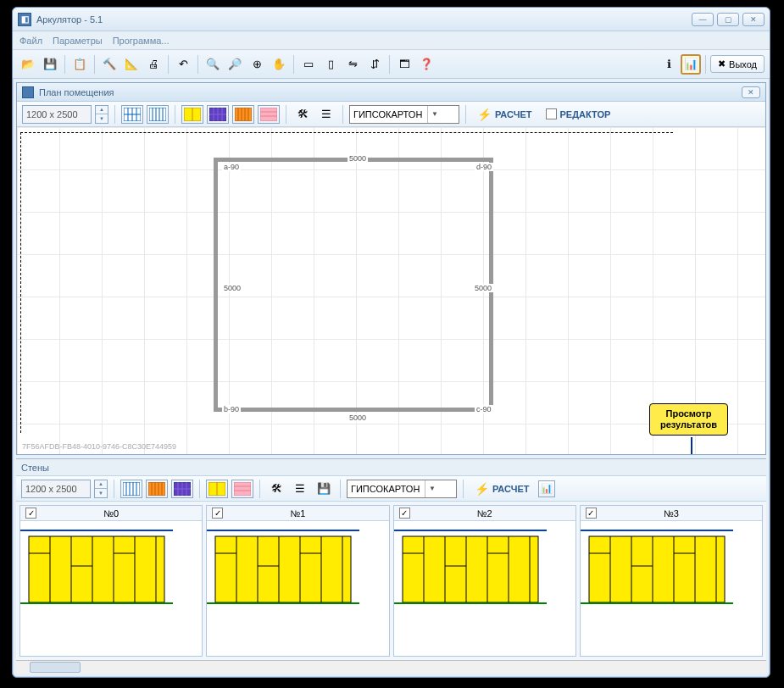  I want to click on tool-icon-1: 📋, so click(80, 64).